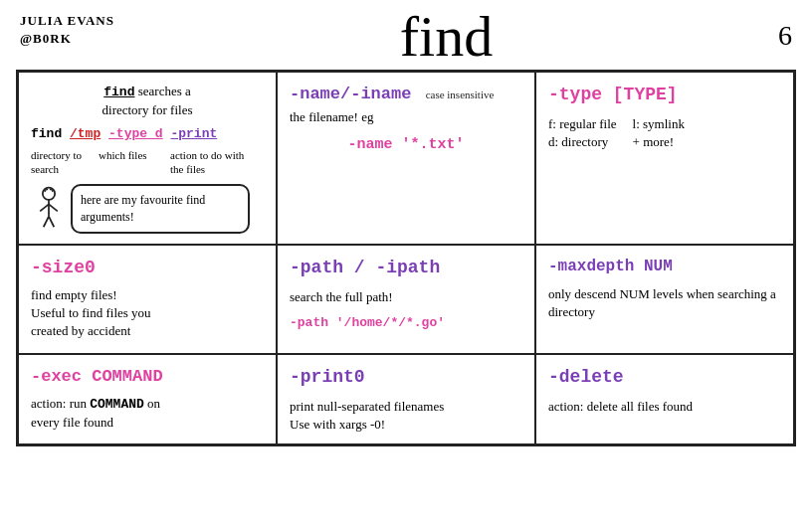 This screenshot has width=812, height=531. I want to click on intro-line2: directory for files, so click(147, 110).